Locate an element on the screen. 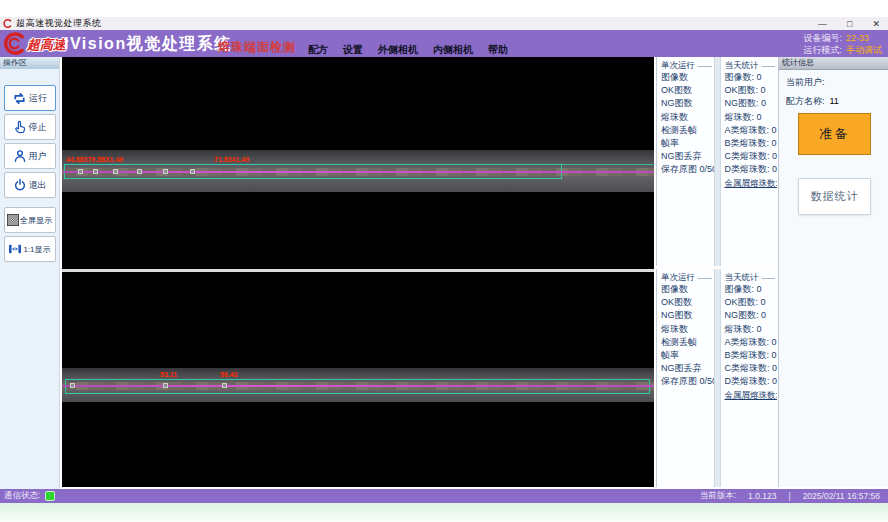  app-logo-icon is located at coordinates (8, 24).